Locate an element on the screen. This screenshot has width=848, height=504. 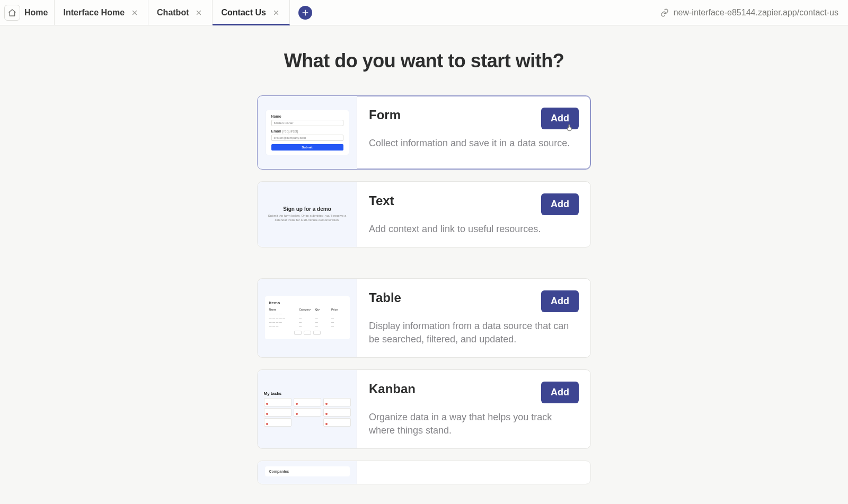
card-text: Sign up for a demo Submit the form below… is located at coordinates (424, 214).